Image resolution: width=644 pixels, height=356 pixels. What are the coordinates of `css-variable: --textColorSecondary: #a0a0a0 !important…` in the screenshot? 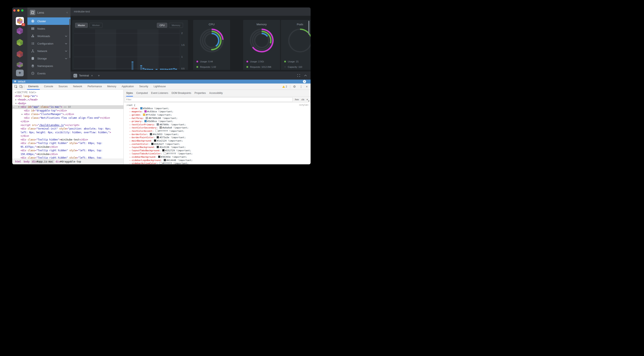 It's located at (217, 128).